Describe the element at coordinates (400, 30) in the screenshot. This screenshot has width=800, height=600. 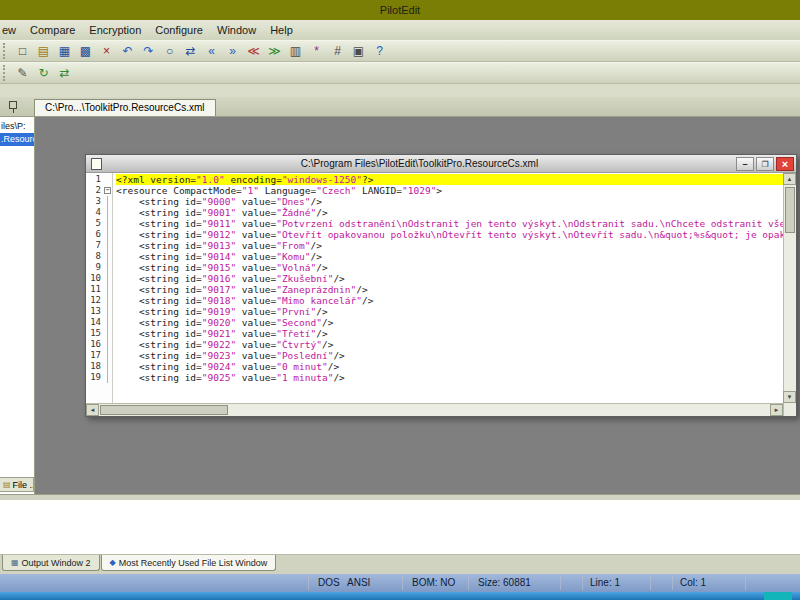
I see `menu-bar: ewCompareEncryptionConfigureWindowHelp` at that location.